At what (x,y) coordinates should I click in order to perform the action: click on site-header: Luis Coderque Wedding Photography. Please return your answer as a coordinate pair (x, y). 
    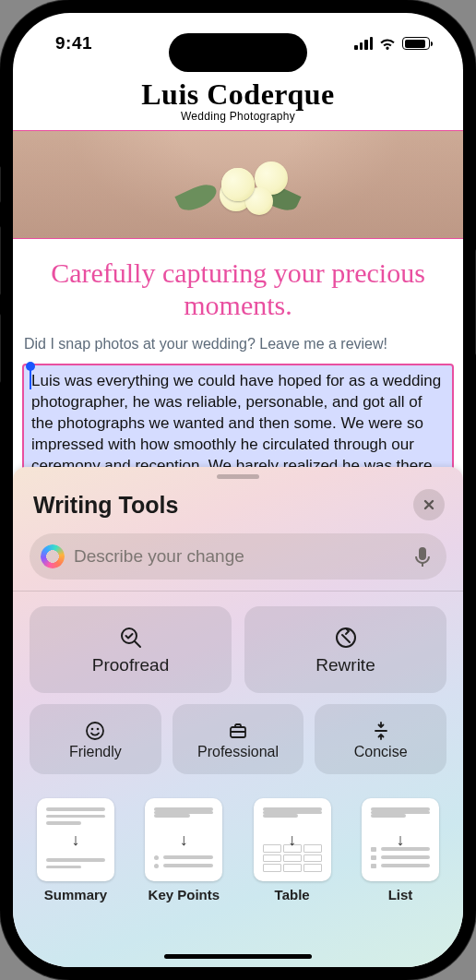
    Looking at the image, I should click on (238, 102).